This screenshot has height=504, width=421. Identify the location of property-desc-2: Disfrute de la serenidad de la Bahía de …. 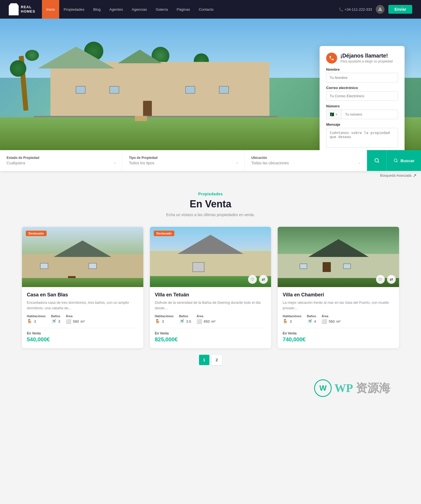
(210, 305).